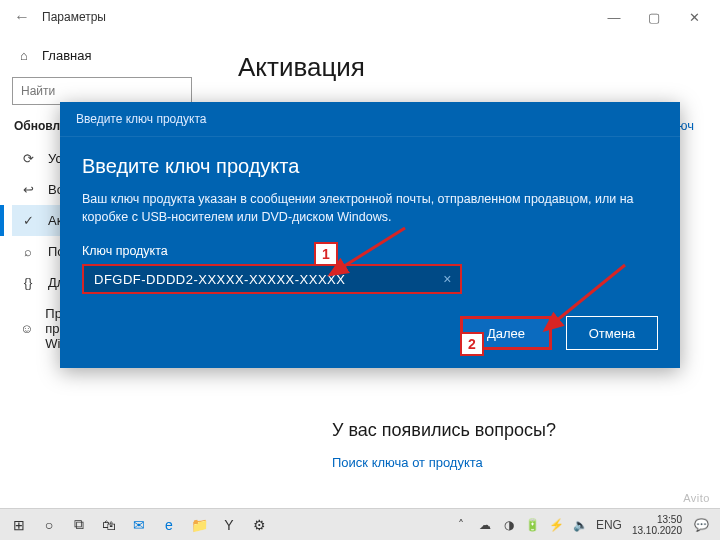  Describe the element at coordinates (139, 525) in the screenshot. I see `mail-icon: ✉` at that location.